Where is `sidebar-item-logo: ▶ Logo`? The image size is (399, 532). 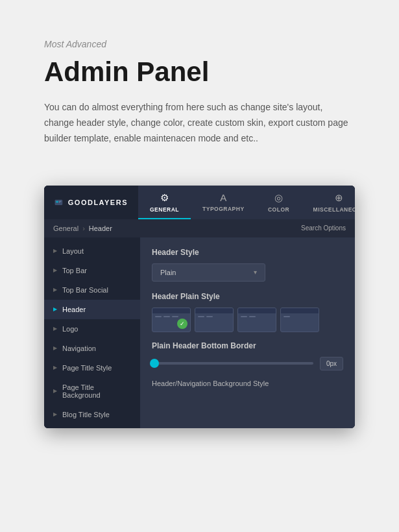 sidebar-item-logo: ▶ Logo is located at coordinates (92, 329).